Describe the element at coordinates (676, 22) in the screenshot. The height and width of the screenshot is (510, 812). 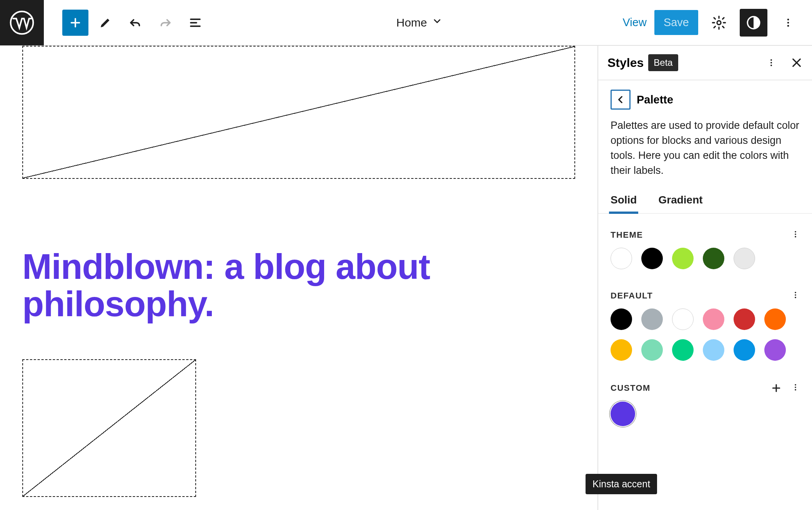
I see `save-button: Save` at that location.